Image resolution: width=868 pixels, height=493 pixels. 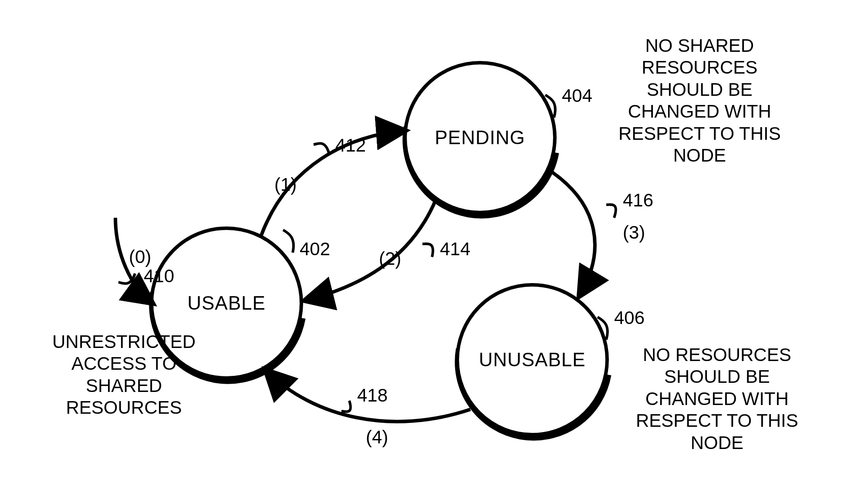 What do you see at coordinates (226, 303) in the screenshot?
I see `node-usable-label: USABLE` at bounding box center [226, 303].